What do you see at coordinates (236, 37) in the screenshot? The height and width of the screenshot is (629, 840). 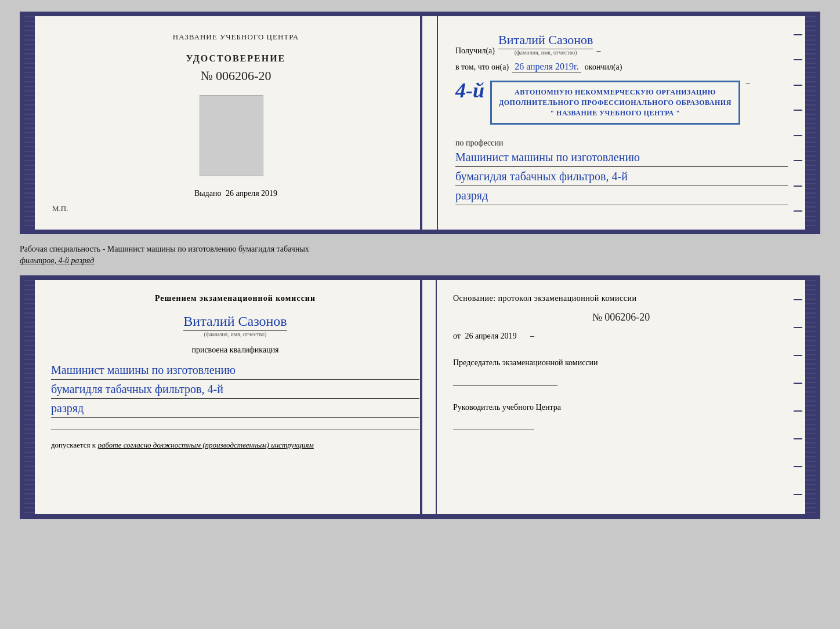 I see `center-title: НАЗВАНИЕ УЧЕБНОГО ЦЕНТРА` at bounding box center [236, 37].